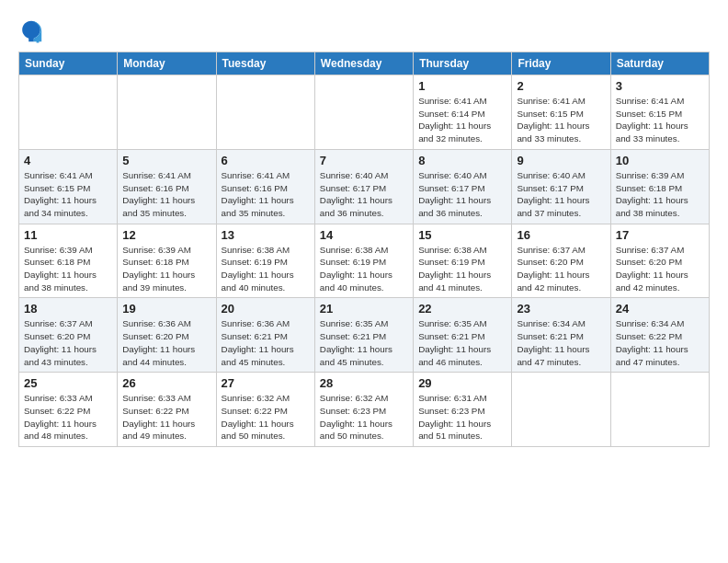  I want to click on day-number: 4, so click(68, 160).